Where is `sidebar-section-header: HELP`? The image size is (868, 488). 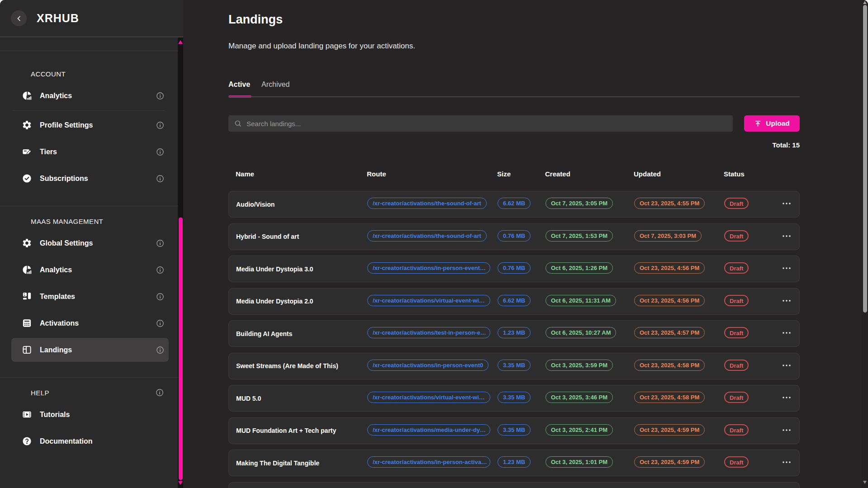
sidebar-section-header: HELP is located at coordinates (84, 393).